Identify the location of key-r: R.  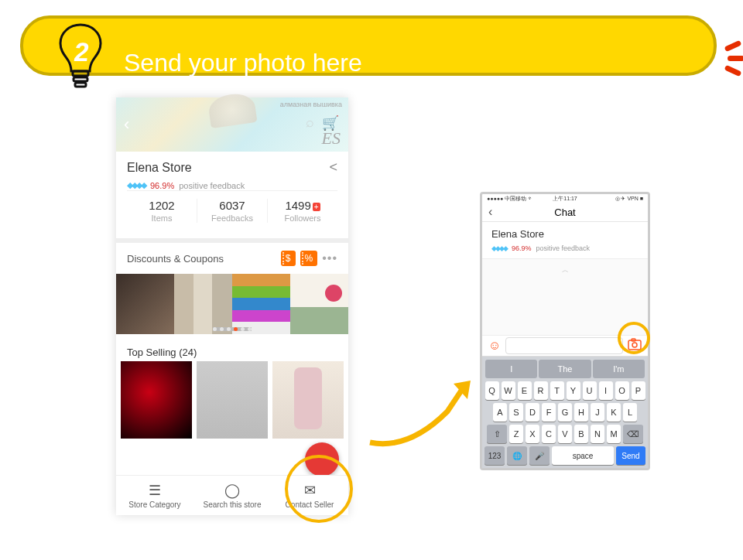
(541, 391).